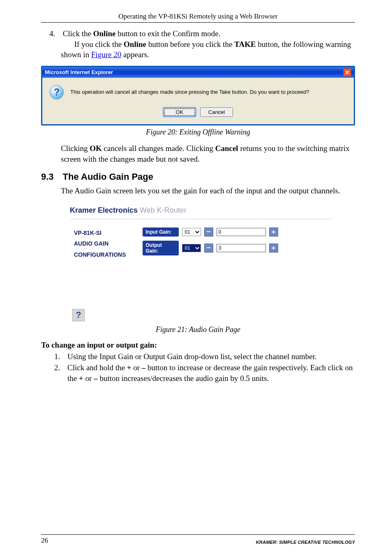  I want to click on step-4-line1: Click the Online button to exit the Conf…, so click(142, 34).